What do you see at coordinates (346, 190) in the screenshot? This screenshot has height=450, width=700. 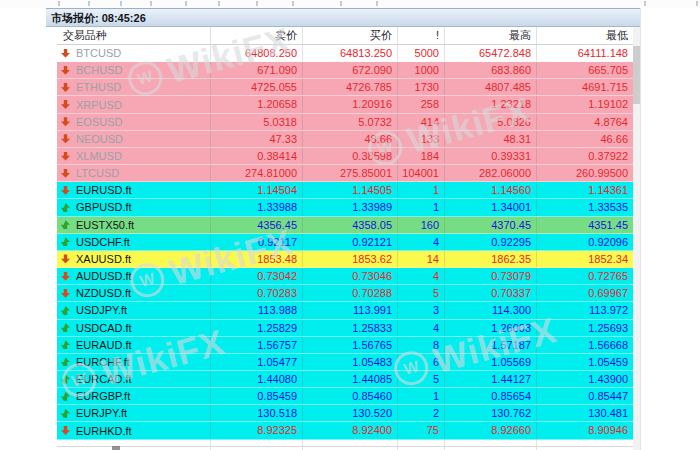 I see `table-row: EURUSD.ft1.145041.1450511.145601.14361` at bounding box center [346, 190].